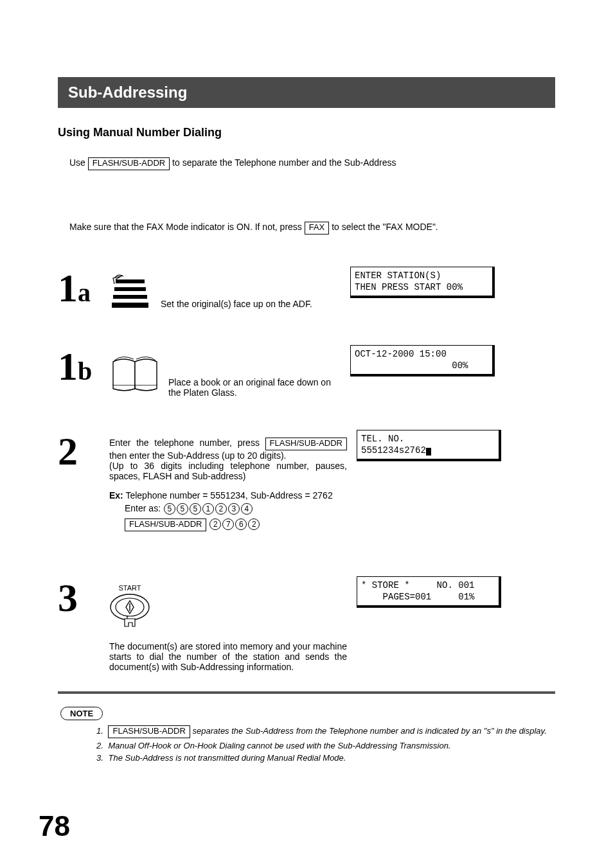  I want to click on step-2-line1-pre: Enter the telephone number, press, so click(188, 443).